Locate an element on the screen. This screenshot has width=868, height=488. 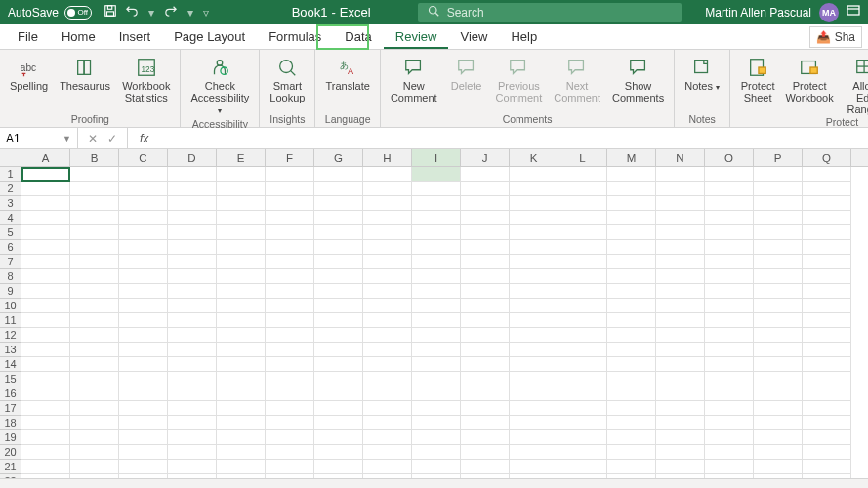
column-header-A: A is located at coordinates (46, 158).